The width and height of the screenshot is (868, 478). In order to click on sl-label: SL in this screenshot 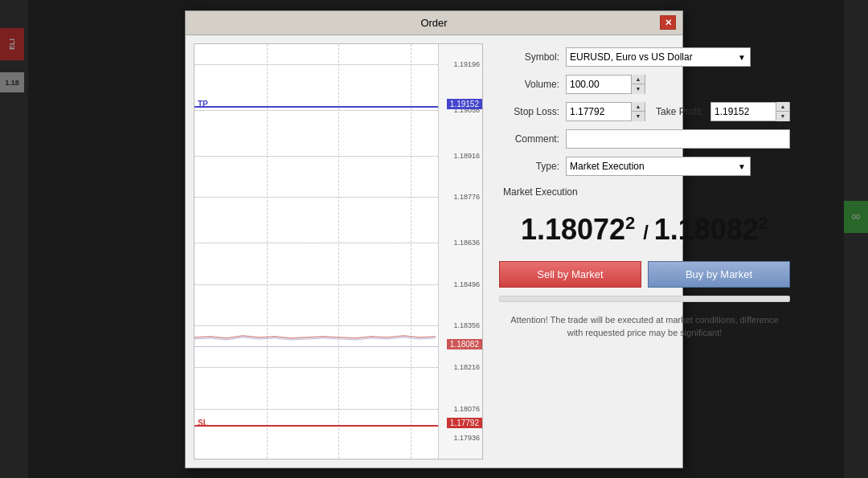, I will do `click(203, 423)`.